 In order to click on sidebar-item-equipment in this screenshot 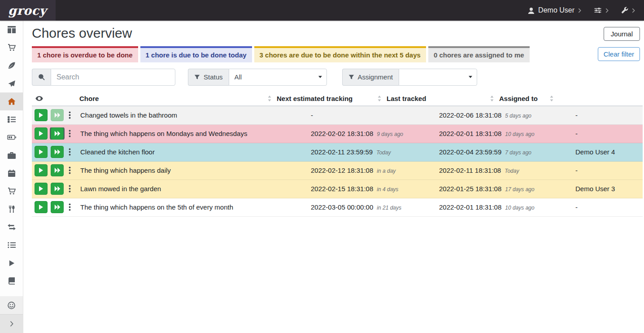, I will do `click(12, 155)`.